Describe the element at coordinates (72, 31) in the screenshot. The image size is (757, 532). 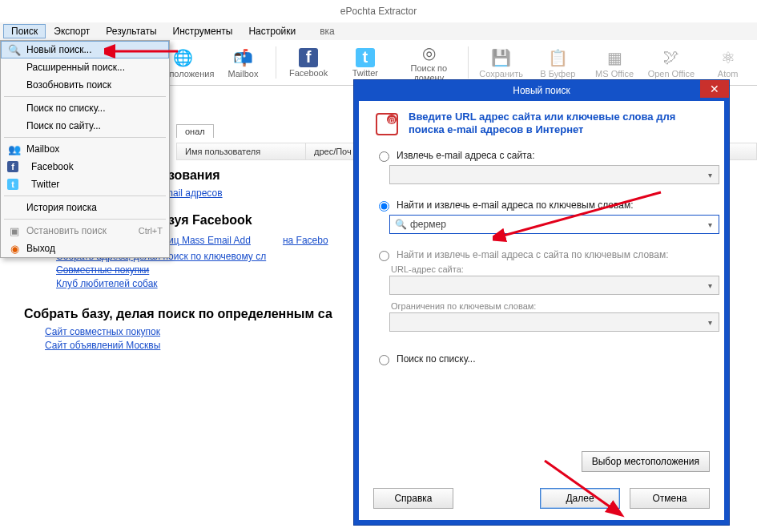
I see `menu-export: Экспорт` at that location.